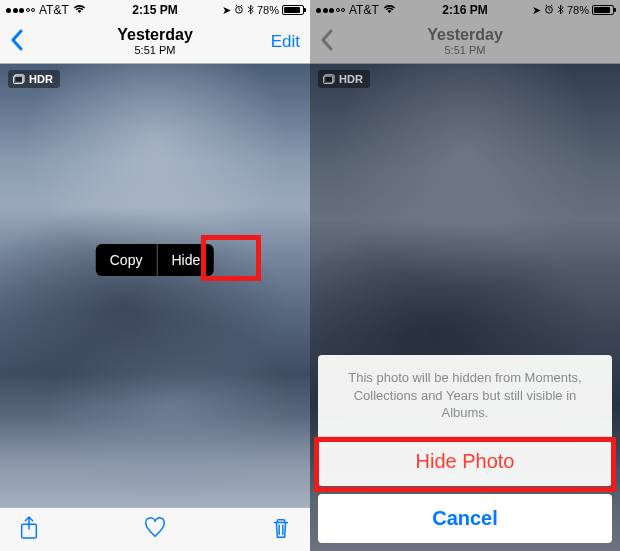 Image resolution: width=620 pixels, height=551 pixels. I want to click on alarm-icon, so click(239, 10).